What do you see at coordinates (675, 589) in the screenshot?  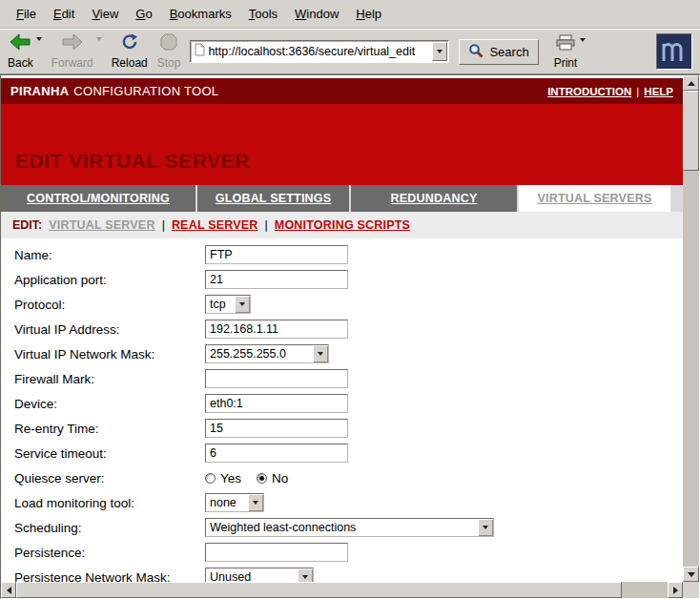 I see `scroll-right-button` at bounding box center [675, 589].